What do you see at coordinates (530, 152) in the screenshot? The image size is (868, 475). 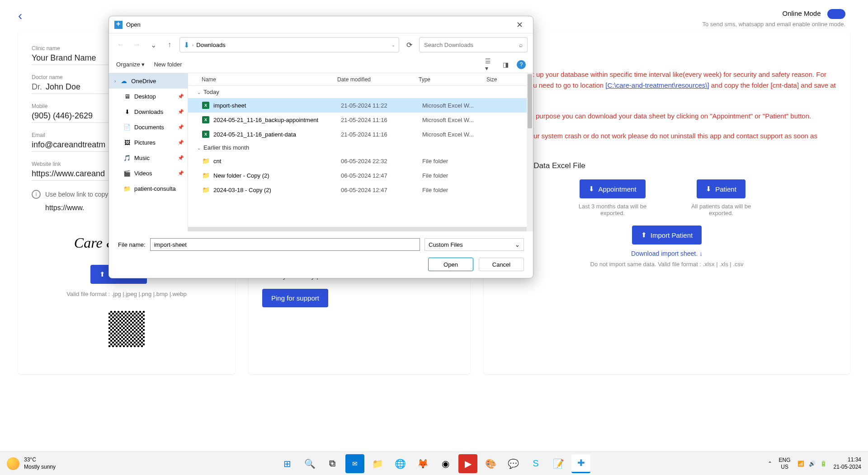 I see `vertical-scrollbar` at bounding box center [530, 152].